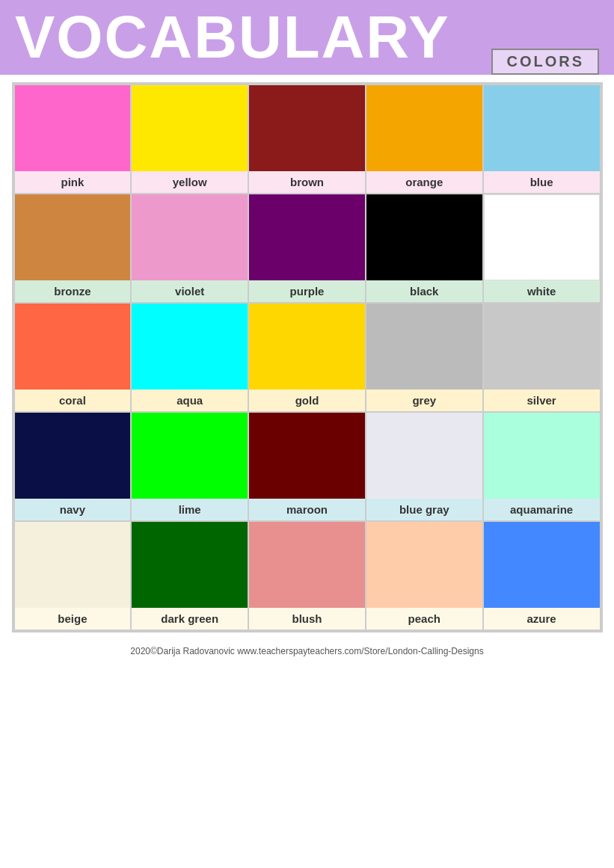 The width and height of the screenshot is (614, 868). What do you see at coordinates (73, 129) in the screenshot?
I see `color-swatch-pink` at bounding box center [73, 129].